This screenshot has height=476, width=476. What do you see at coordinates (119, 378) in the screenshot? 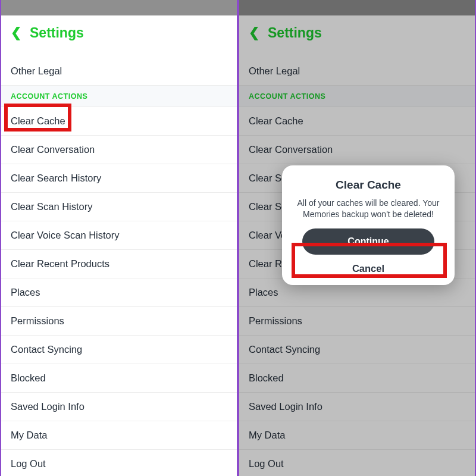
I see `list-item-blocked: Blocked` at bounding box center [119, 378].